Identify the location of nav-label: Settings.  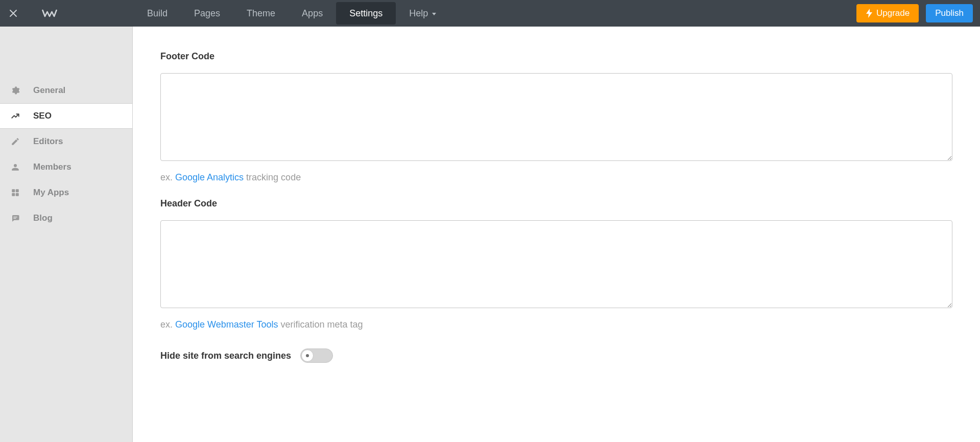
(366, 13).